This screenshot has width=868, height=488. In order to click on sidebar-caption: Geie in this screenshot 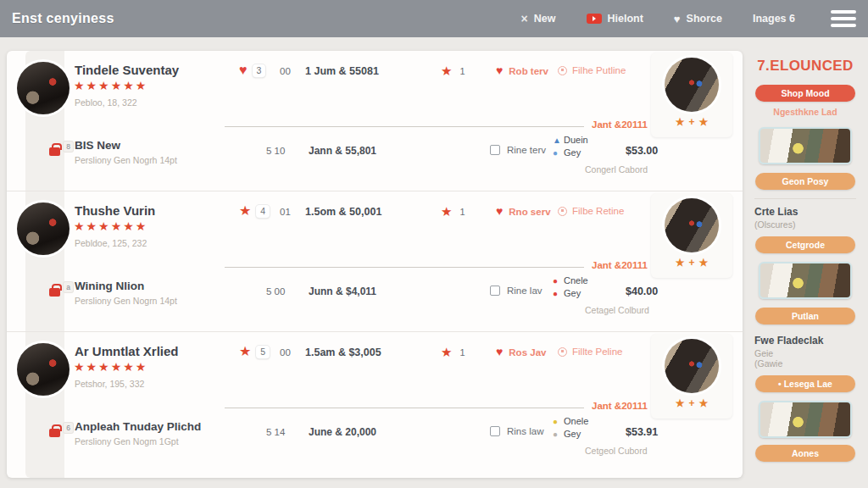, I will do `click(764, 353)`.